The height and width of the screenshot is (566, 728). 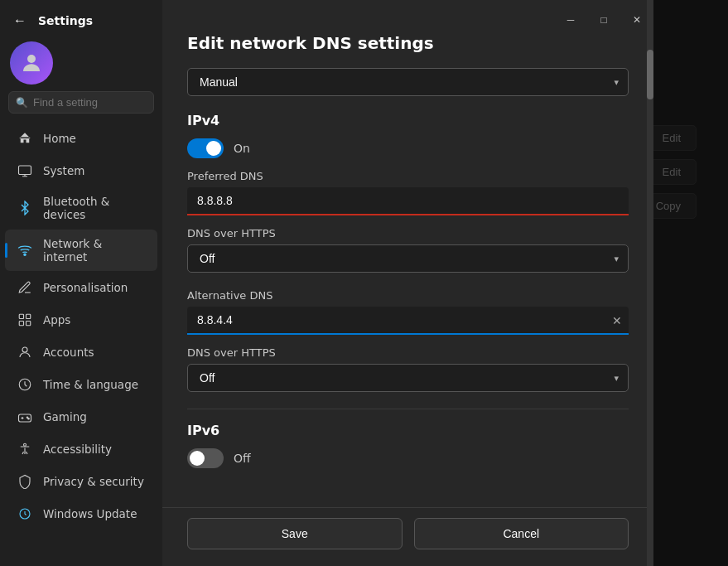 What do you see at coordinates (81, 19) in the screenshot?
I see `sidebar-header: ← Settings` at bounding box center [81, 19].